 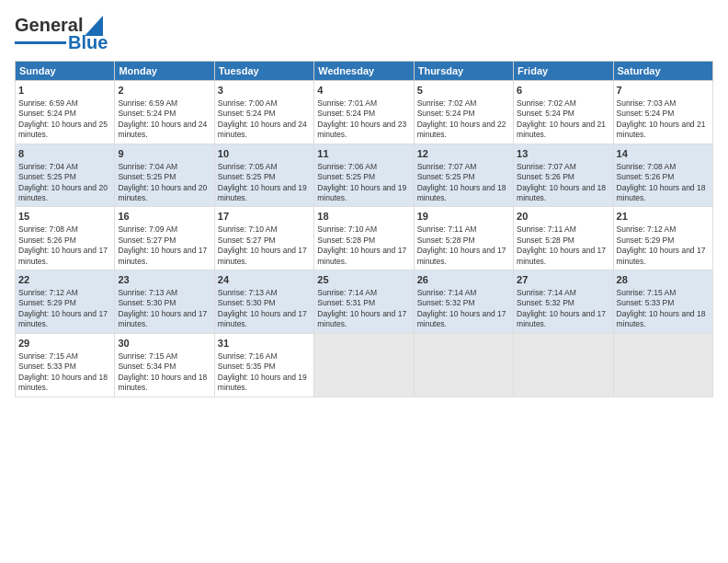 What do you see at coordinates (463, 155) in the screenshot?
I see `day-number: 12` at bounding box center [463, 155].